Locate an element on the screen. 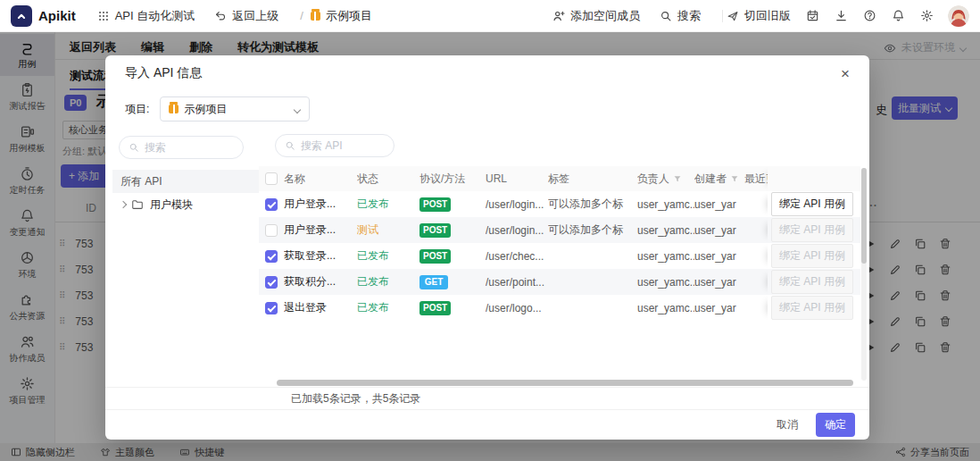  api-url: /user/chec... is located at coordinates (517, 256).